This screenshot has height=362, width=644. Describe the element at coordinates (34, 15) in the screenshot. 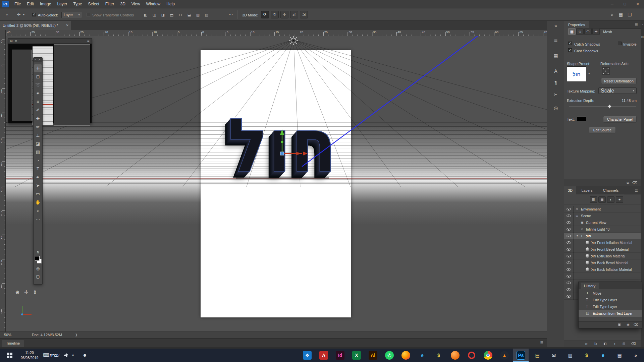

I see `auto-select-checkbox: ✓` at that location.